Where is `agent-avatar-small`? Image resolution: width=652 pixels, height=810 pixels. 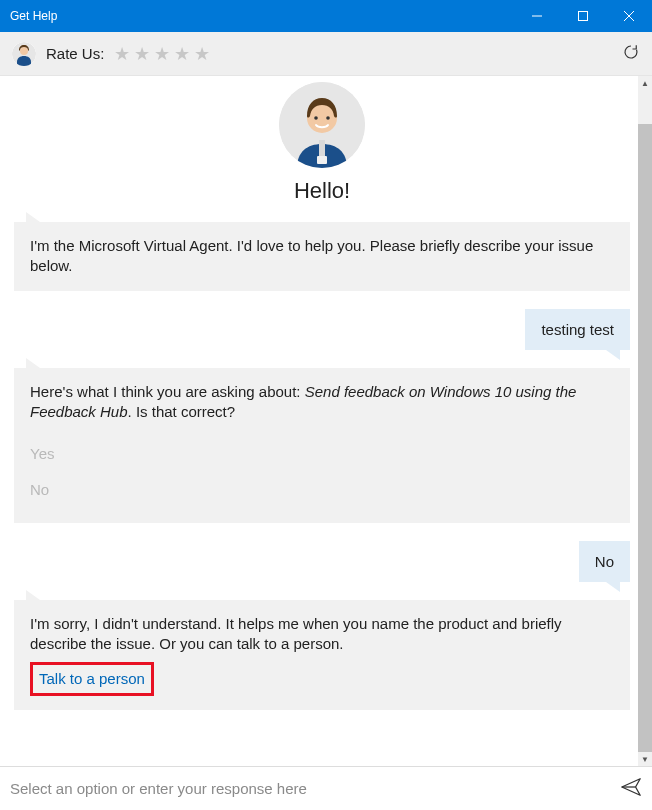
agent-avatar-small is located at coordinates (24, 54).